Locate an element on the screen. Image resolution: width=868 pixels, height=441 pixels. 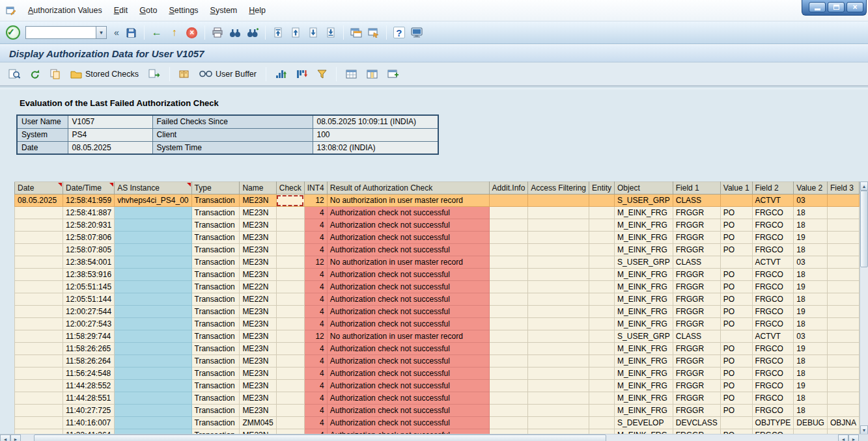
column-header: Addit.Info is located at coordinates (509, 189).